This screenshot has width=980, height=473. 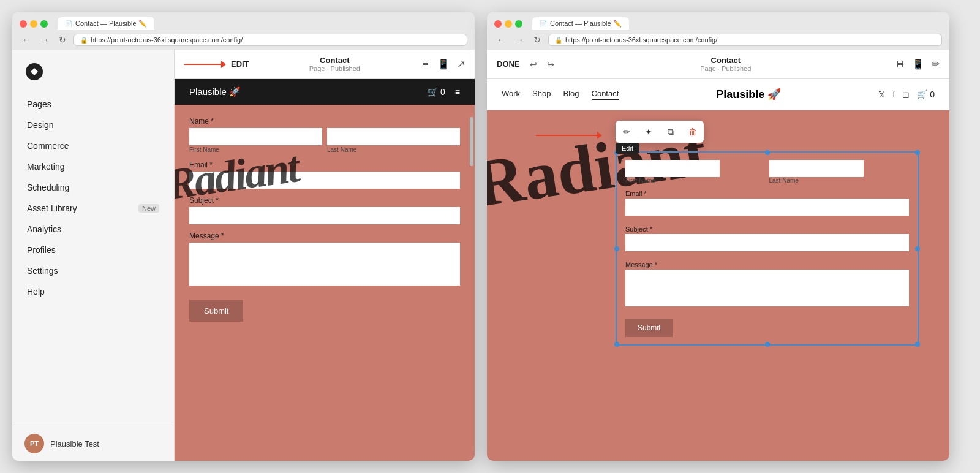 I want to click on right-address-bar: 🔒 https://point-octopus-36xl.squarespace…, so click(x=745, y=40).